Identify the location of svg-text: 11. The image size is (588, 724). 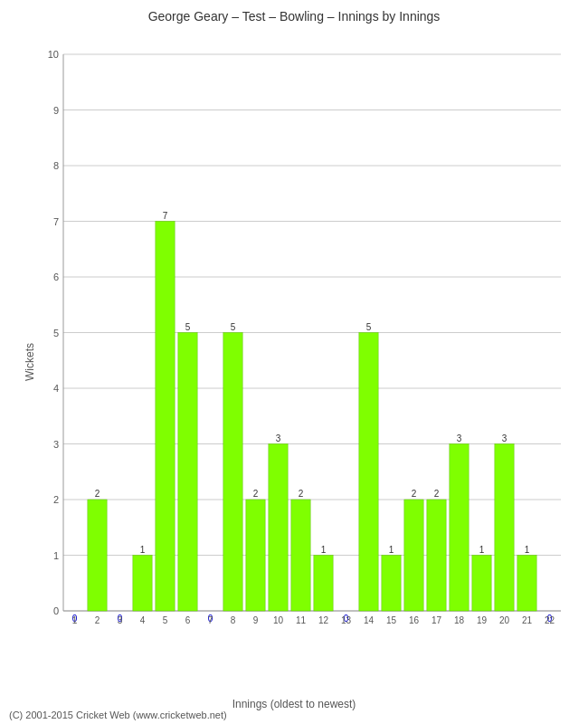
(301, 621).